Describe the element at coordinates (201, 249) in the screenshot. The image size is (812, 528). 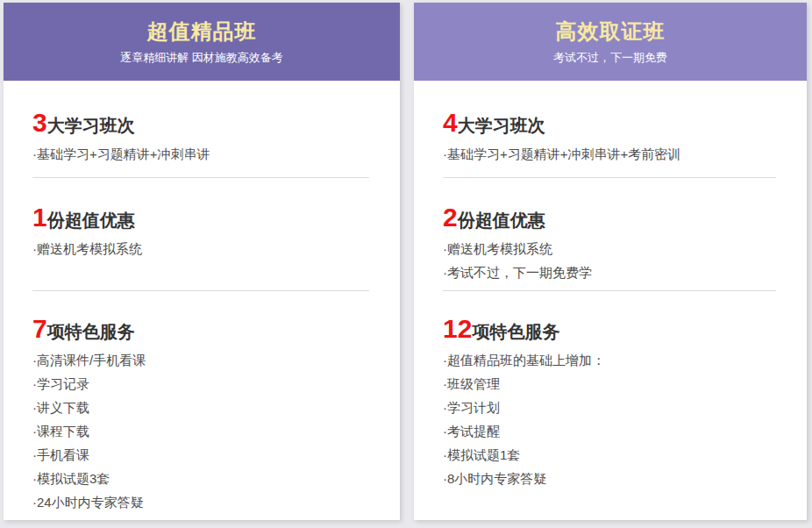
I see `feature-list: ·赠送机考模拟系统` at that location.